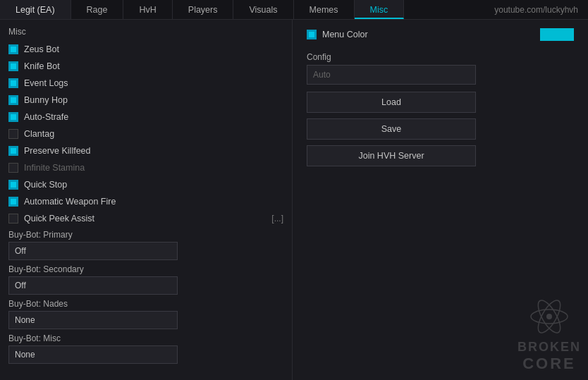 The height and width of the screenshot is (380, 588). I want to click on checkbox-bunny-hop, so click(13, 100).